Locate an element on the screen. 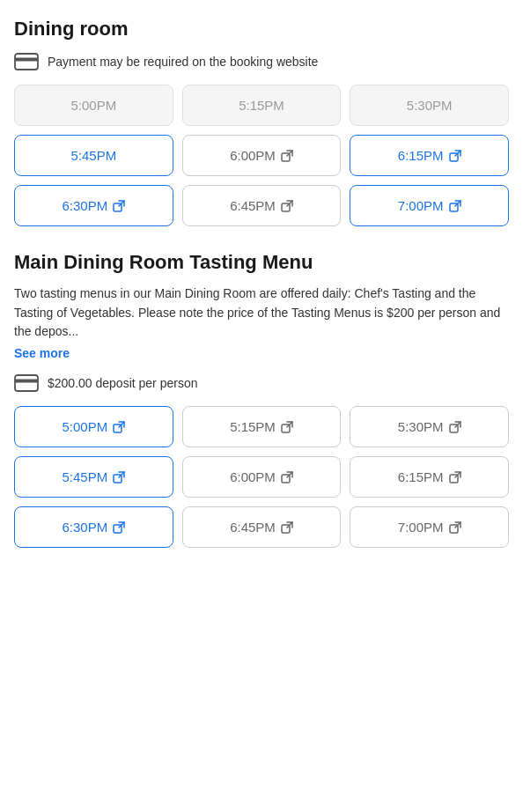 This screenshot has height=812, width=523. deposit-notice-text: $200.00 deposit per person is located at coordinates (122, 383).